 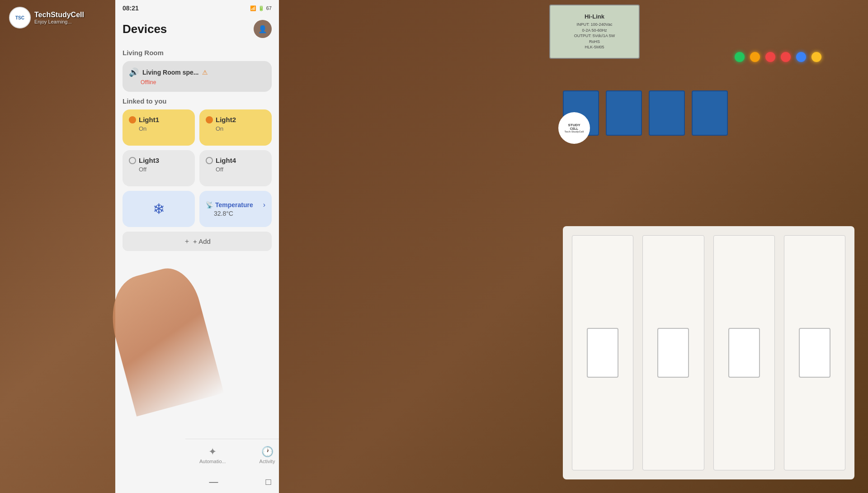 What do you see at coordinates (226, 119) in the screenshot?
I see `light2-name: Light2` at bounding box center [226, 119].